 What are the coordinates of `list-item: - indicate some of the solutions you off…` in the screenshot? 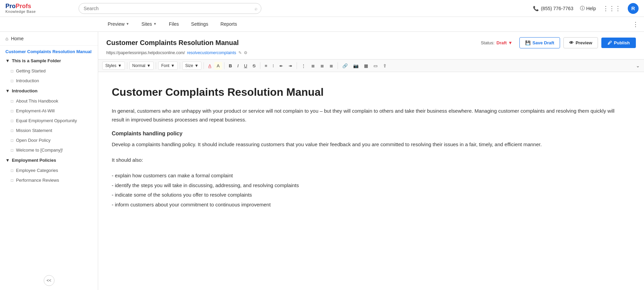 It's located at (368, 195).